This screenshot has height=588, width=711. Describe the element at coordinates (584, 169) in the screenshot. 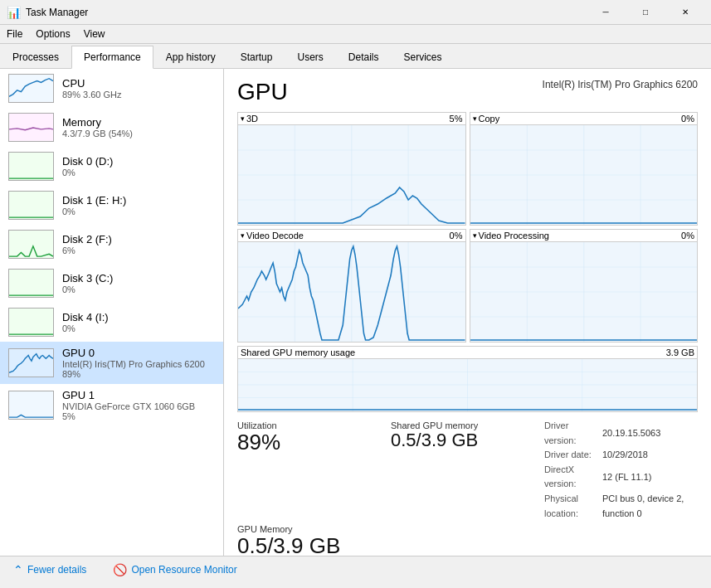

I see `chart-copy: ▾ Copy 0%` at that location.